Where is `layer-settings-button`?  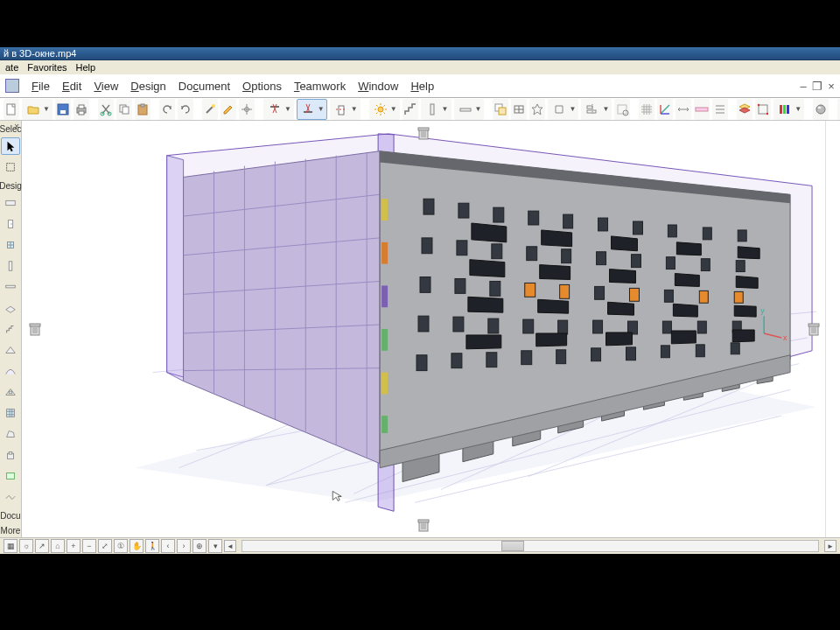 layer-settings-button is located at coordinates (745, 109).